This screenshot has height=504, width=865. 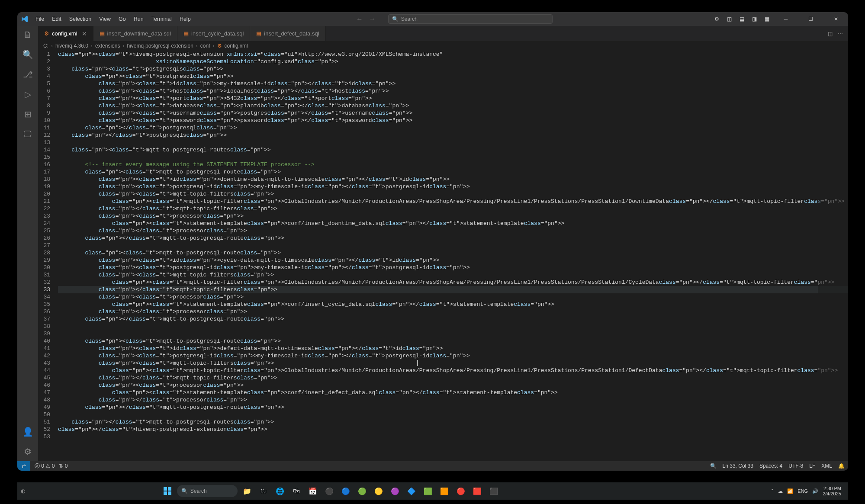 I want to click on menu-file: File, so click(x=40, y=19).